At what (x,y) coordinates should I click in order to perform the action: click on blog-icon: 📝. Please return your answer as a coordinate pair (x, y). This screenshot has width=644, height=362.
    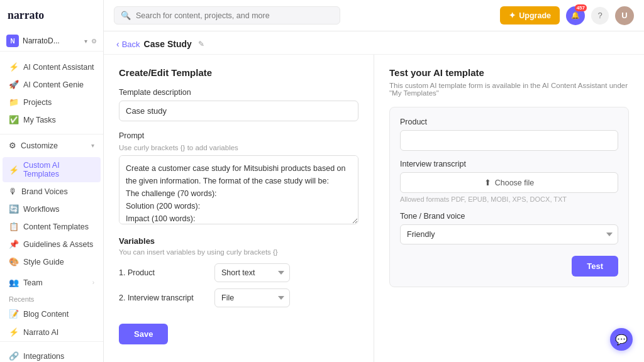
    Looking at the image, I should click on (14, 314).